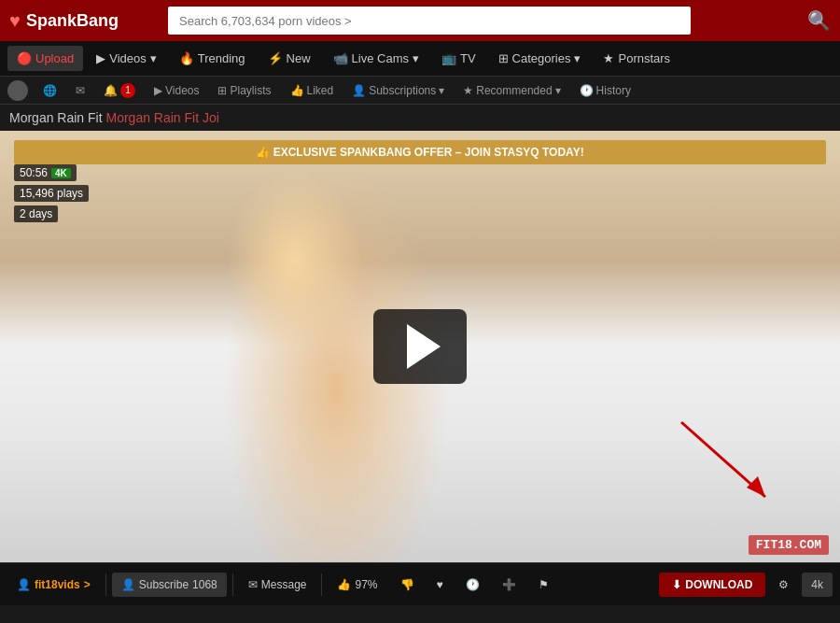  Describe the element at coordinates (609, 58) in the screenshot. I see `pornstars-icon: ★` at that location.